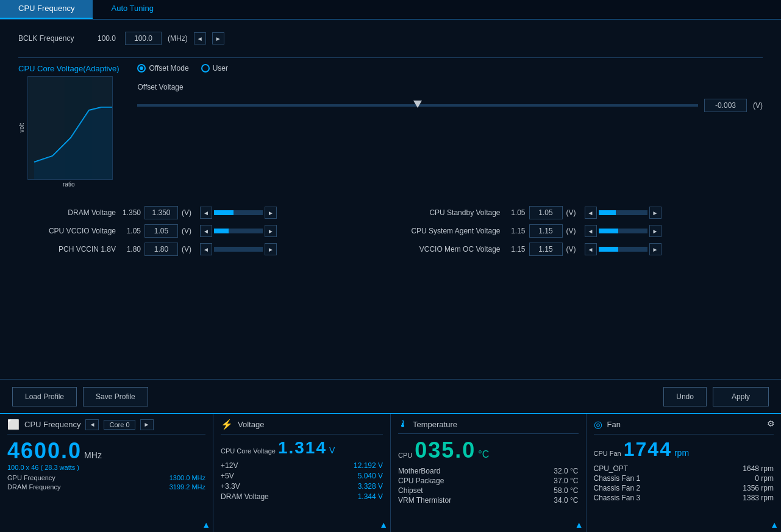  What do you see at coordinates (591, 213) in the screenshot?
I see `standby-decrement: ◄` at bounding box center [591, 213].